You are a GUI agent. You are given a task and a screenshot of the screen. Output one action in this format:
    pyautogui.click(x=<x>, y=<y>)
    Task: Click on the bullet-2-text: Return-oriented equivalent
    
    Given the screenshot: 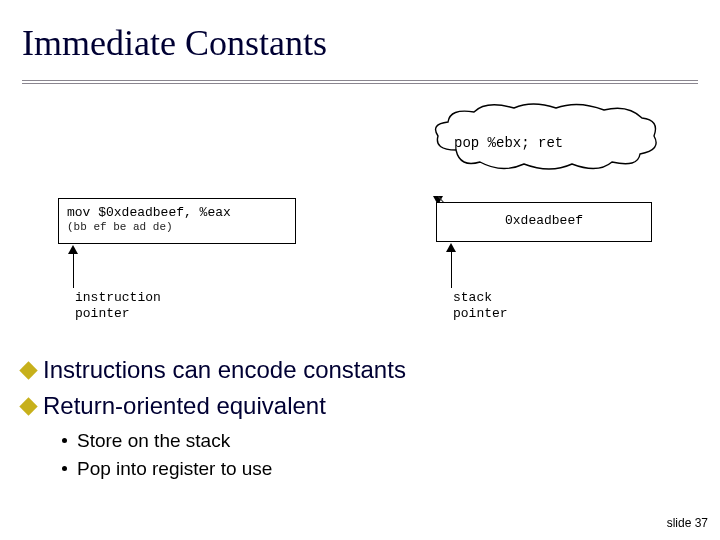 What is the action you would take?
    pyautogui.click(x=184, y=406)
    